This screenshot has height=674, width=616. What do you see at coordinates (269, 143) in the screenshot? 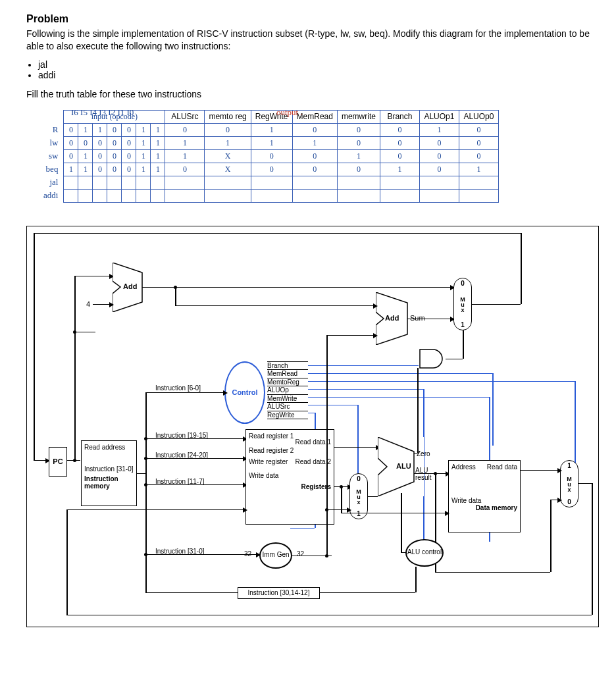
I see `table-row: lw 0 0 0 0 0 1 1 1 1 1 1 0 0 0 0` at bounding box center [269, 143].